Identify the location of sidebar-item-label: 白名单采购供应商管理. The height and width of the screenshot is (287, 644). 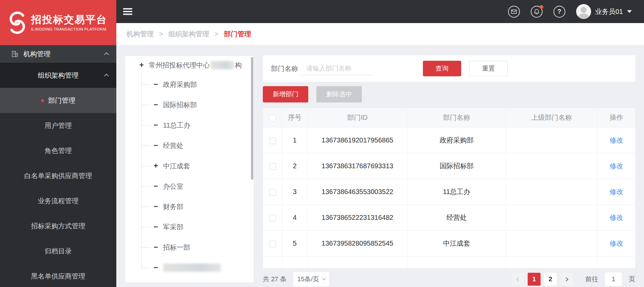
(58, 176).